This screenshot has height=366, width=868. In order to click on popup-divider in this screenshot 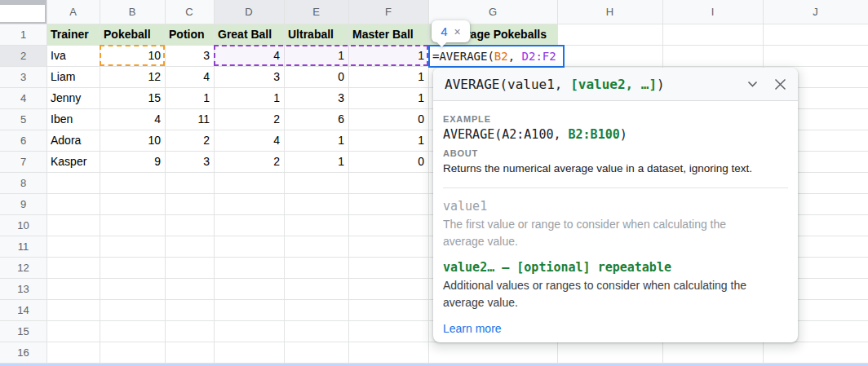, I will do `click(615, 187)`.